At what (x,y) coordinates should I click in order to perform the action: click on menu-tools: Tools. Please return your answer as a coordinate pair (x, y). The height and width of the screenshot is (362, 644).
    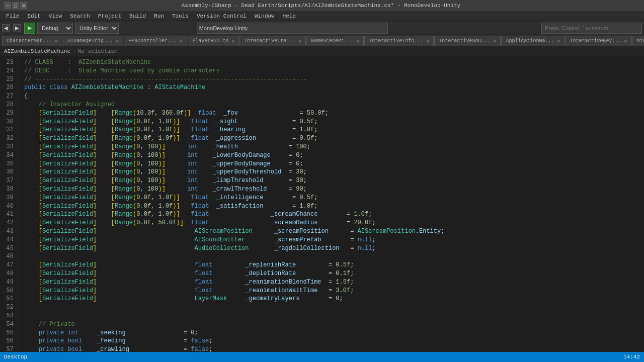
    Looking at the image, I should click on (180, 16).